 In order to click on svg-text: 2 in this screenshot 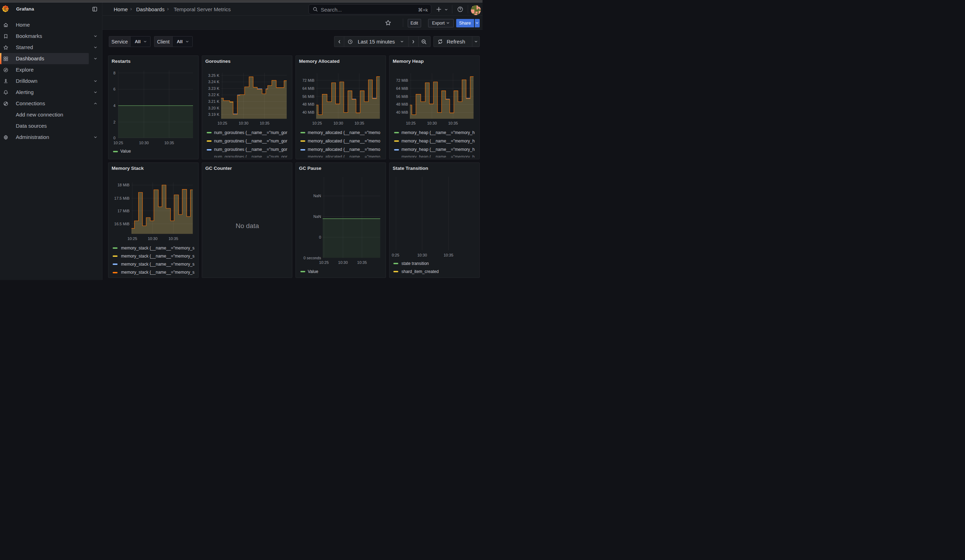, I will do `click(114, 122)`.